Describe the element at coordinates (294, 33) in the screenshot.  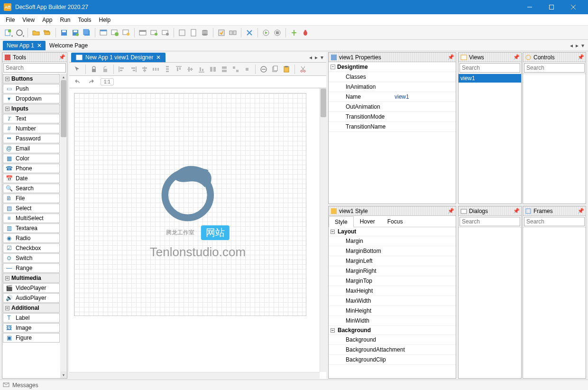
I see `debug-button` at that location.